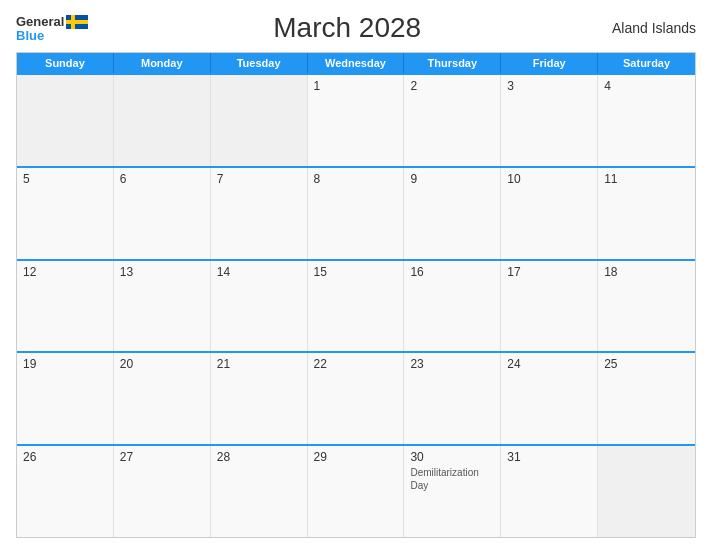 The width and height of the screenshot is (712, 550). I want to click on day-number: 7, so click(259, 179).